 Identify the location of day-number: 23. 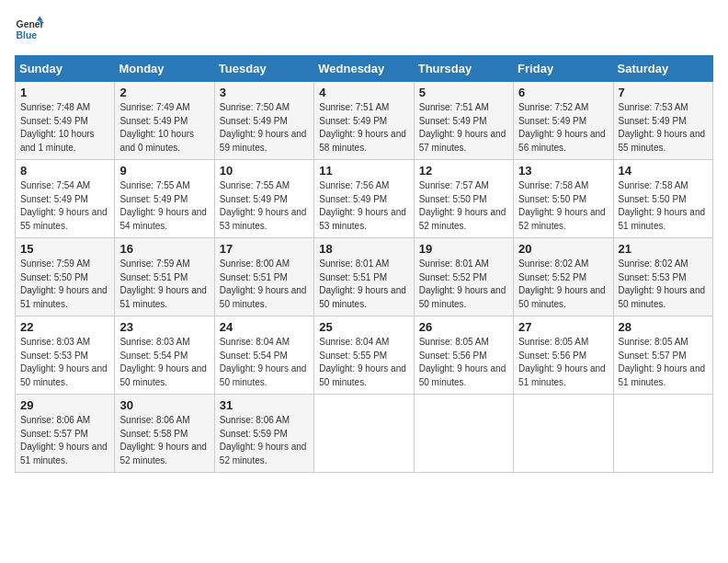
(164, 327).